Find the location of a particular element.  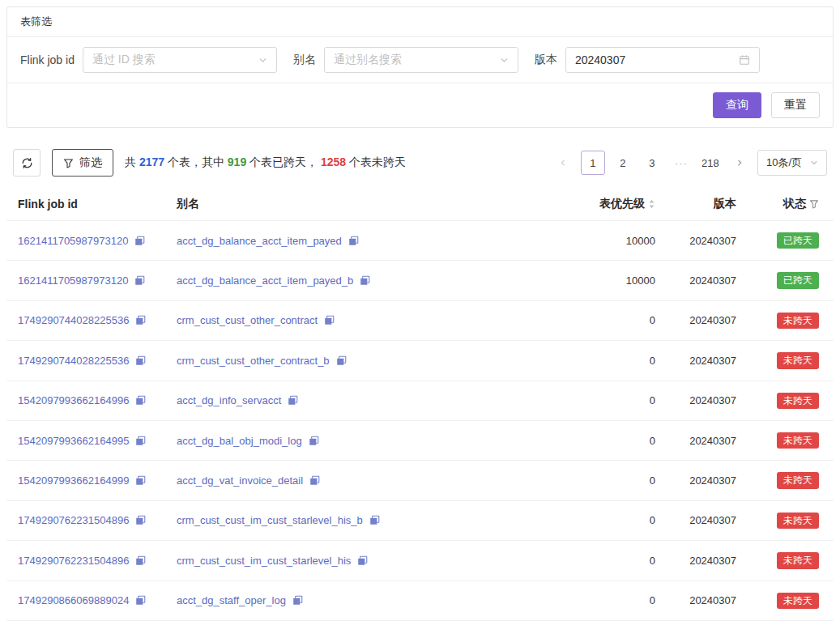

table-row: 1749290866069889024 acct_dg_staff_oper_l… is located at coordinates (420, 601).